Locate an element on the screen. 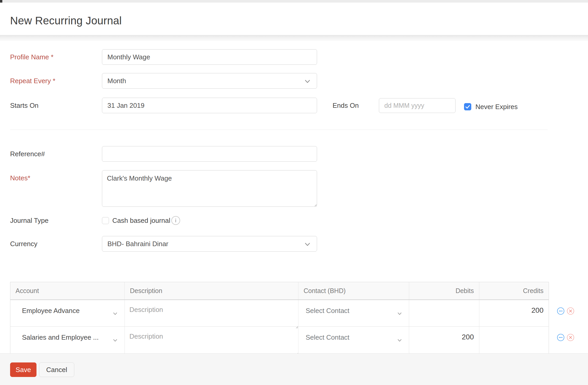 The width and height of the screenshot is (588, 385). col-header-account: Account is located at coordinates (68, 291).